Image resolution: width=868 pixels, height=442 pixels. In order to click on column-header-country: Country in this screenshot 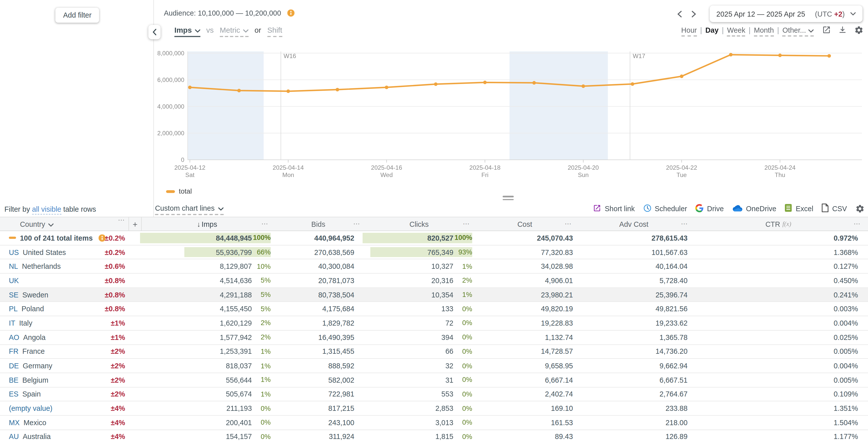, I will do `click(54, 224)`.